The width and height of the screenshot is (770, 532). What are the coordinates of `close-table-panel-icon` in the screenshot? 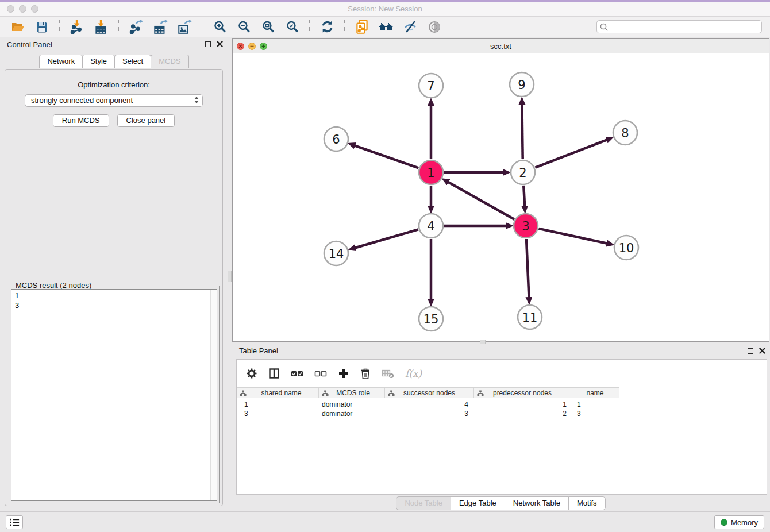 It's located at (762, 350).